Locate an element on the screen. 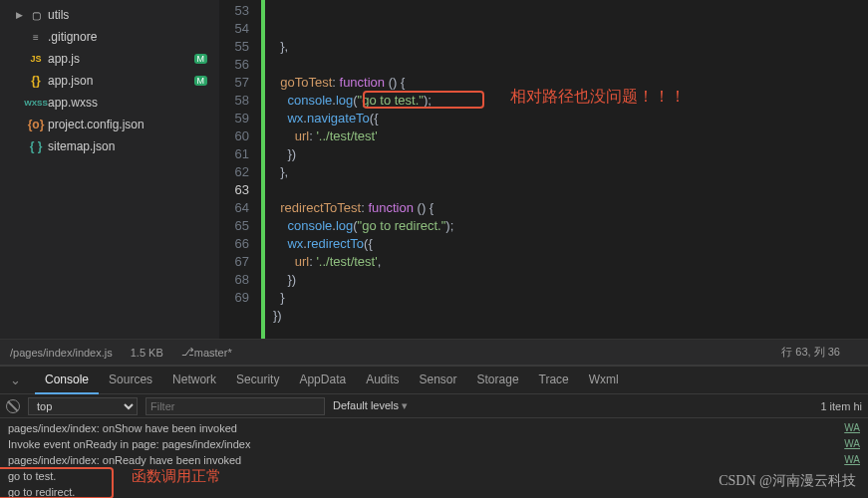  file-app-json: {}app.jsonM is located at coordinates (110, 81).